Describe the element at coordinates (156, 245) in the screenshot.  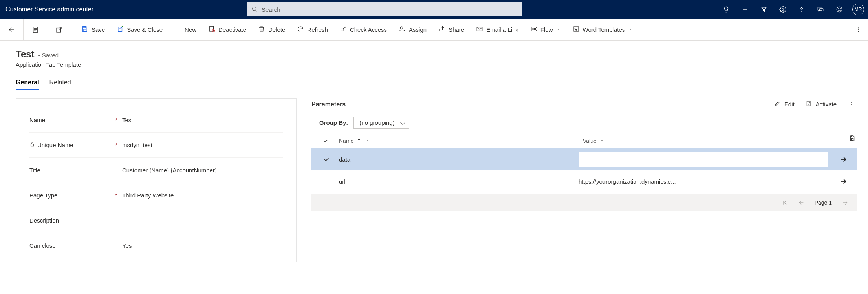
I see `field-row-can-close: Can close Yes` at that location.